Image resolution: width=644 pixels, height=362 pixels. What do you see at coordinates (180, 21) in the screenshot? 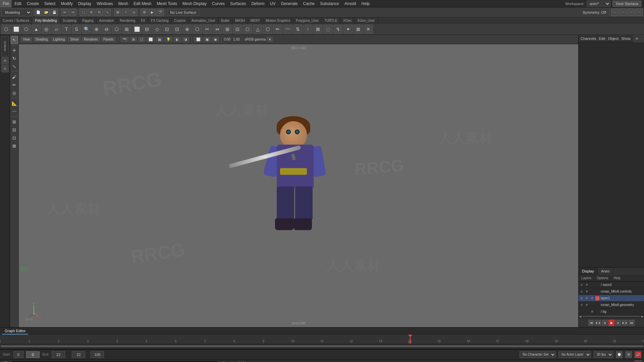
I see `shelf-tab-custom: Custom` at bounding box center [180, 21].